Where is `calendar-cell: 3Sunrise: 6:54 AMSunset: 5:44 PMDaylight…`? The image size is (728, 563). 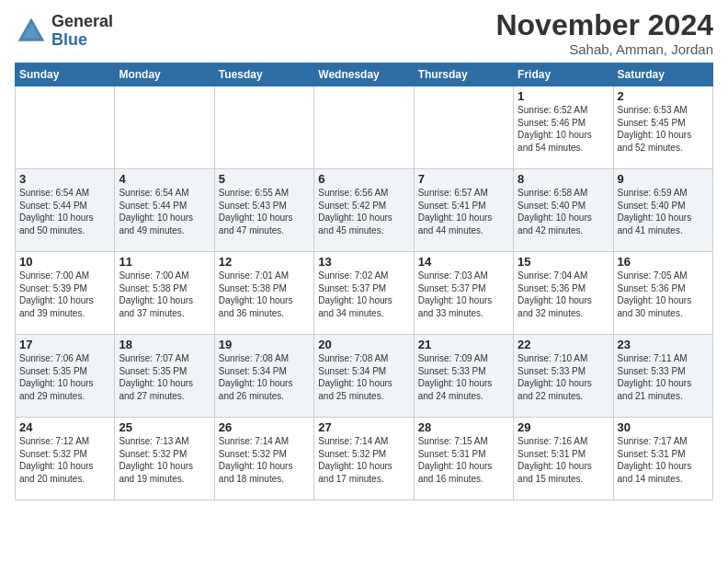
calendar-cell: 3Sunrise: 6:54 AMSunset: 5:44 PMDaylight… is located at coordinates (65, 211).